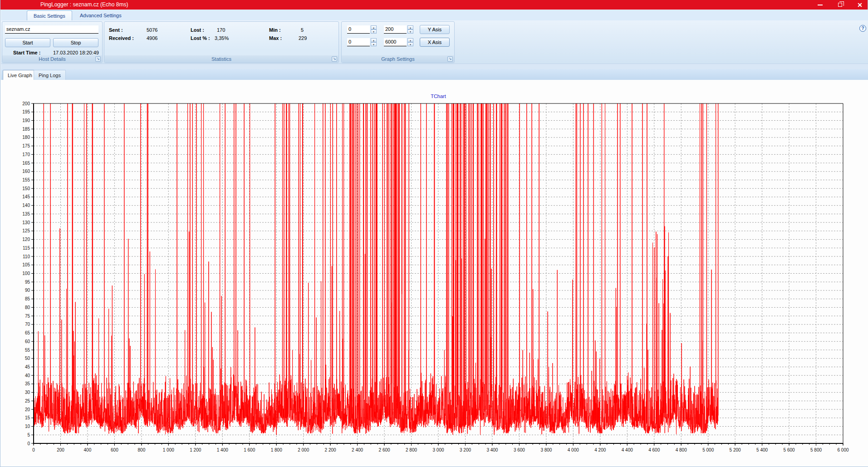 This screenshot has height=467, width=868. I want to click on start-time-label: Start Time :, so click(27, 53).